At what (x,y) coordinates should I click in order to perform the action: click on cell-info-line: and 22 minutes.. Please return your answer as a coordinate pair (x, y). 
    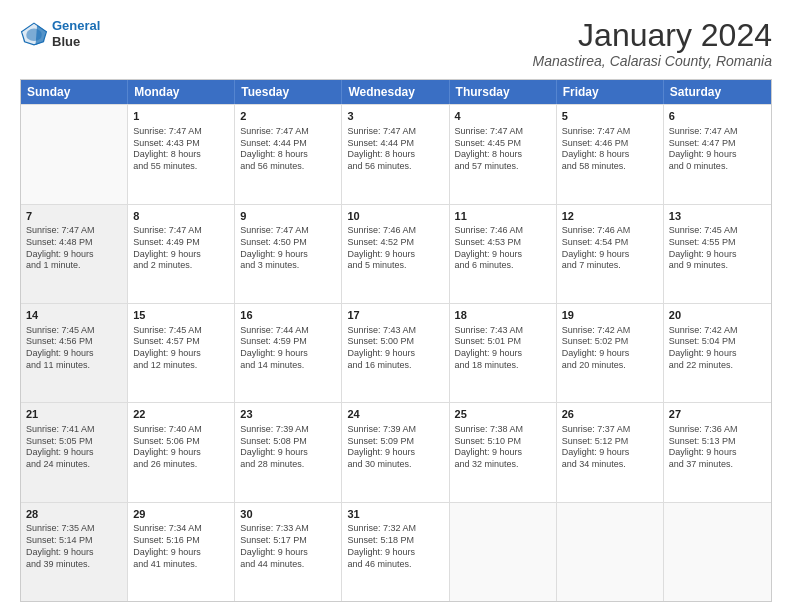
    Looking at the image, I should click on (718, 366).